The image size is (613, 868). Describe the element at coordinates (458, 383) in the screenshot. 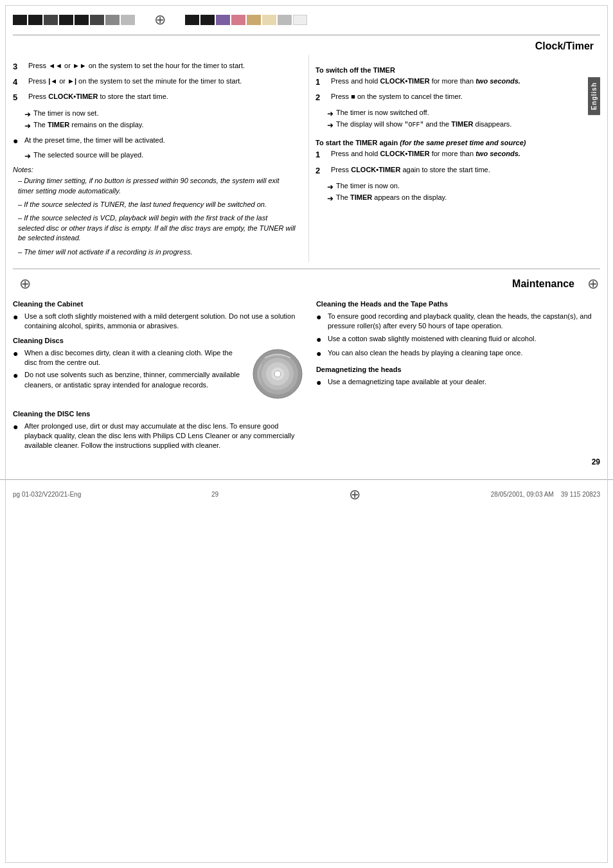

I see `demagnetizing-item-1: ● Use a demagnetizing tape available at …` at that location.